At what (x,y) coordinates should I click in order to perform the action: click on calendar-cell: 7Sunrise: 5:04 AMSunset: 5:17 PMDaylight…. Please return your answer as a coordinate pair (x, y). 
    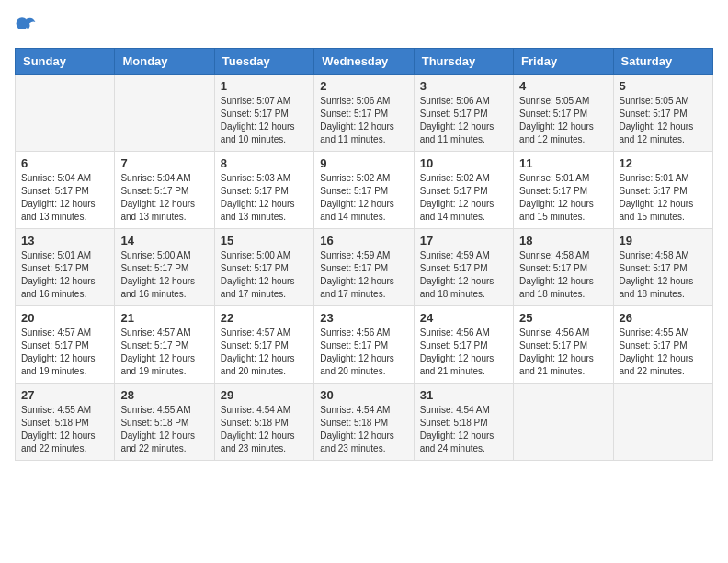
    Looking at the image, I should click on (165, 190).